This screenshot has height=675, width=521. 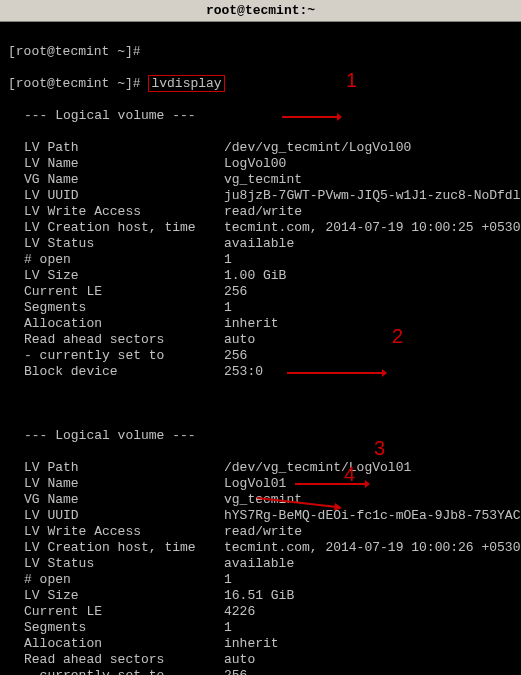 I want to click on lv-value: hYS7Rg-BeMQ-dEOi-fc1c-mOEa-9Jb8-753YAC, so click(x=372, y=516).